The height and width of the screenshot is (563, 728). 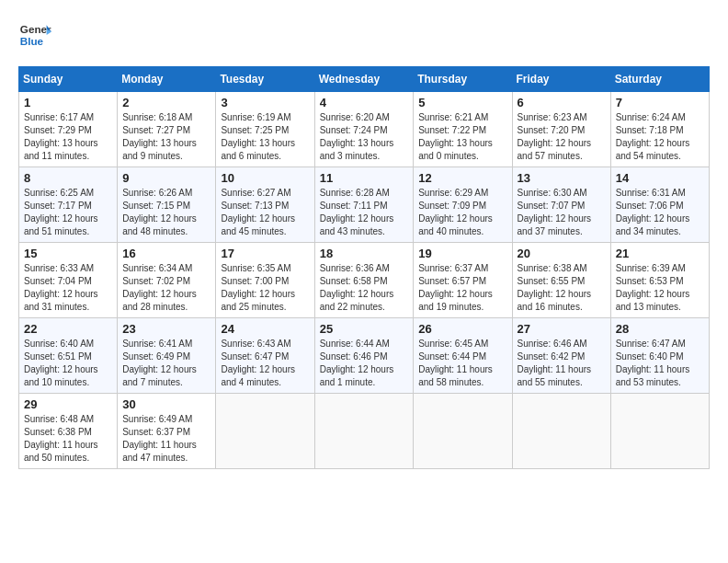 What do you see at coordinates (462, 137) in the screenshot?
I see `day-info: Sunrise: 6:21 AM Sunset: 7:22 PM Dayligh…` at bounding box center [462, 137].